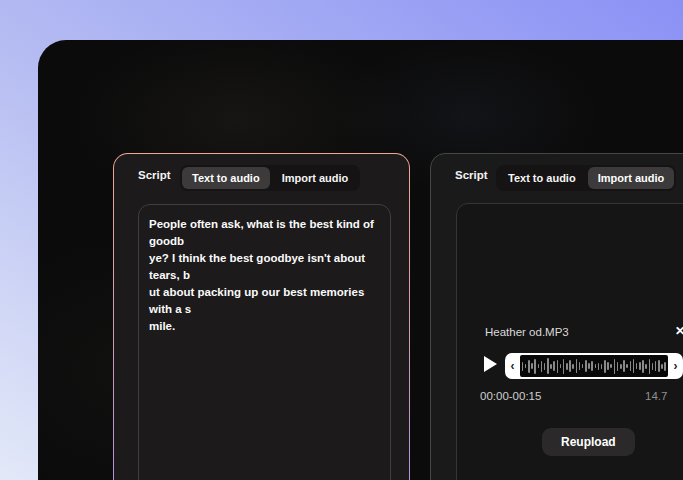 The width and height of the screenshot is (683, 480). I want to click on audio-filename: Heather od.MP3, so click(527, 332).